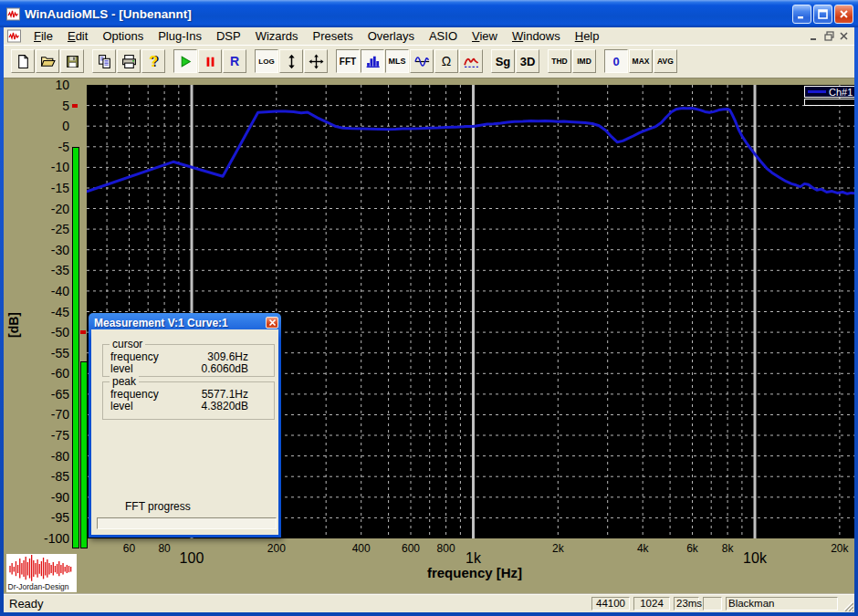 Image resolution: width=858 pixels, height=616 pixels. Describe the element at coordinates (267, 61) in the screenshot. I see `toolbar-button-log-scale: LOG` at that location.